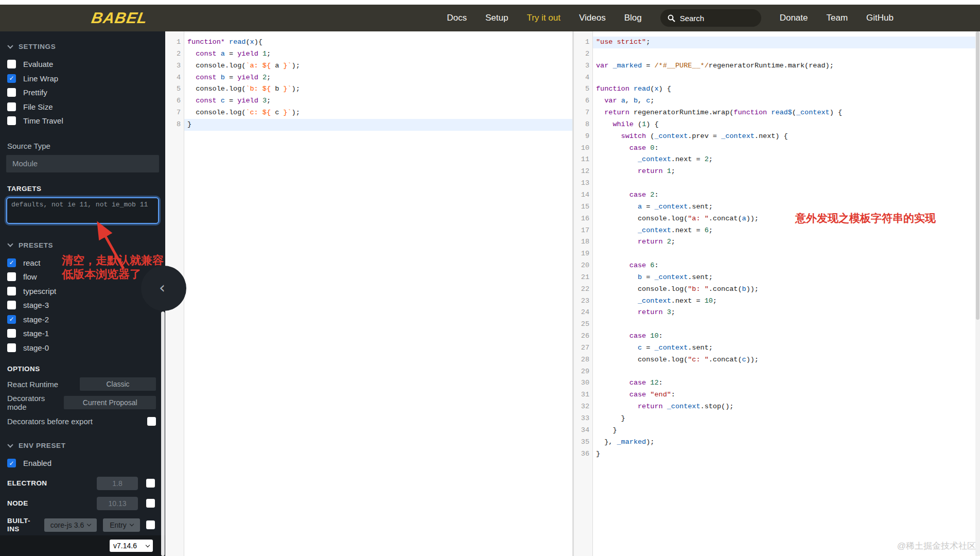 Image resolution: width=980 pixels, height=556 pixels. I want to click on setting-checkbox-file-size, so click(11, 107).